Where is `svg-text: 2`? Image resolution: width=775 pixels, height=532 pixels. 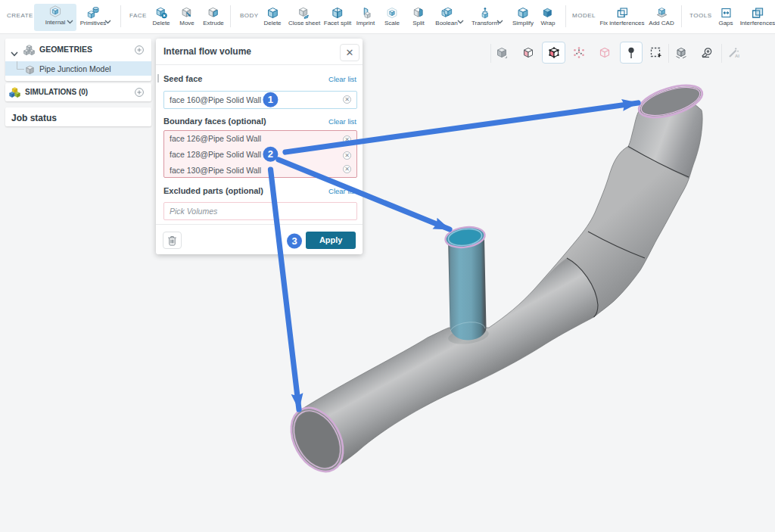
svg-text: 2 is located at coordinates (271, 154).